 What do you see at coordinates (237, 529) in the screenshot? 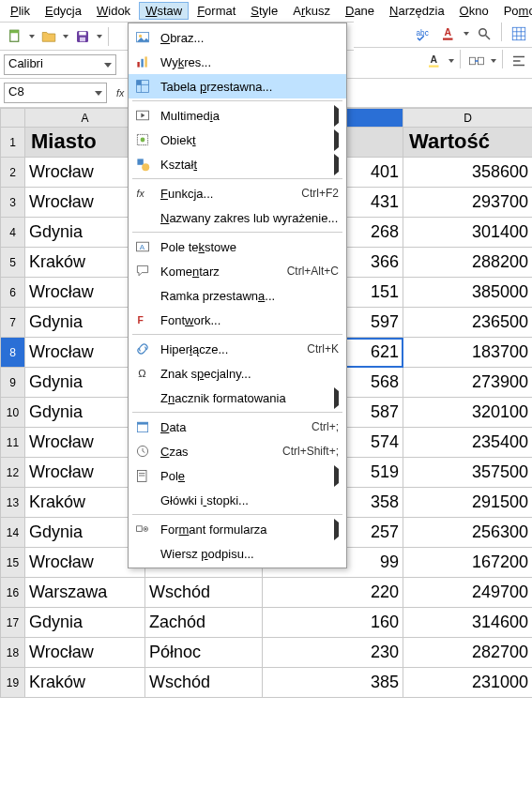
I see `menuitem-formant-formularza: Formant formularza` at bounding box center [237, 529].